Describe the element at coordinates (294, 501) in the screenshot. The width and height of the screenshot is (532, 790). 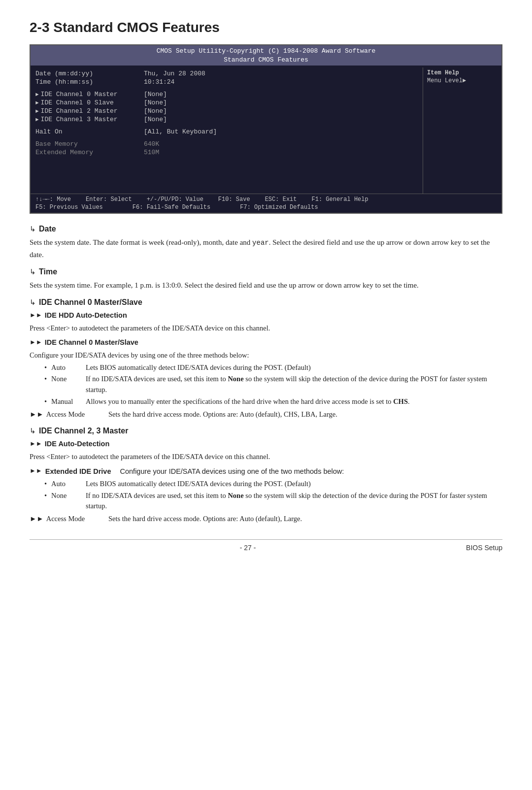
I see `ide23-bullet-none-text: If no IDE/SATA devices are used, set thi…` at that location.